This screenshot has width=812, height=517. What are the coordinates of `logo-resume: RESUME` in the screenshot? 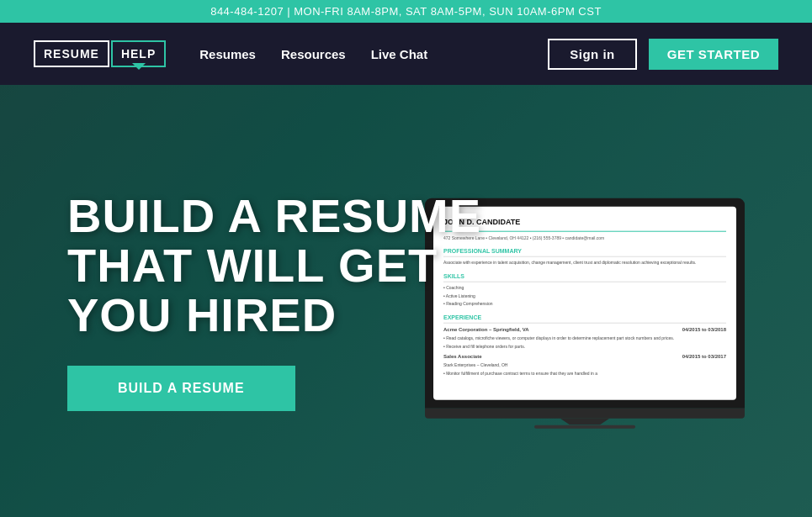 It's located at (72, 54).